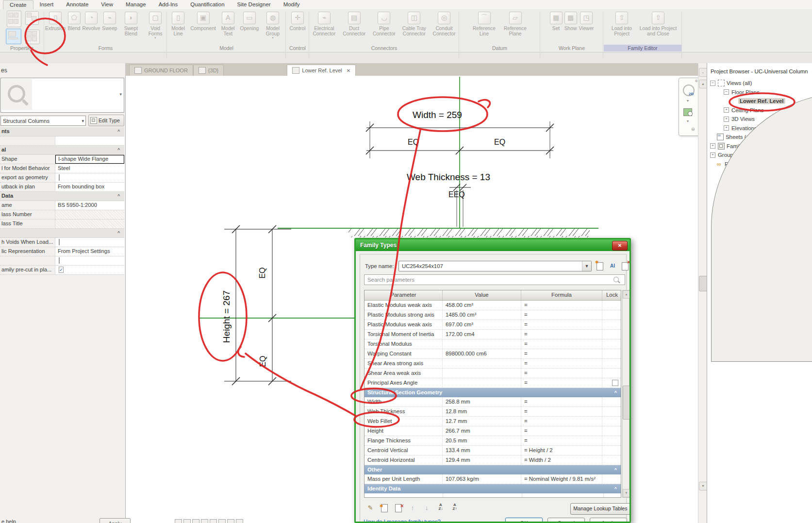 The width and height of the screenshot is (812, 523). I want to click on width-dimension-label: Width = 259, so click(437, 115).